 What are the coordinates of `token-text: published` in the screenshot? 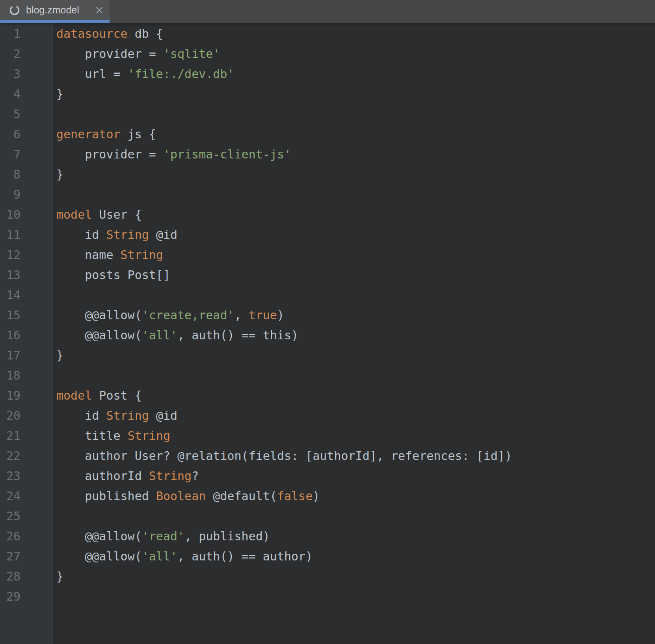 It's located at (106, 496).